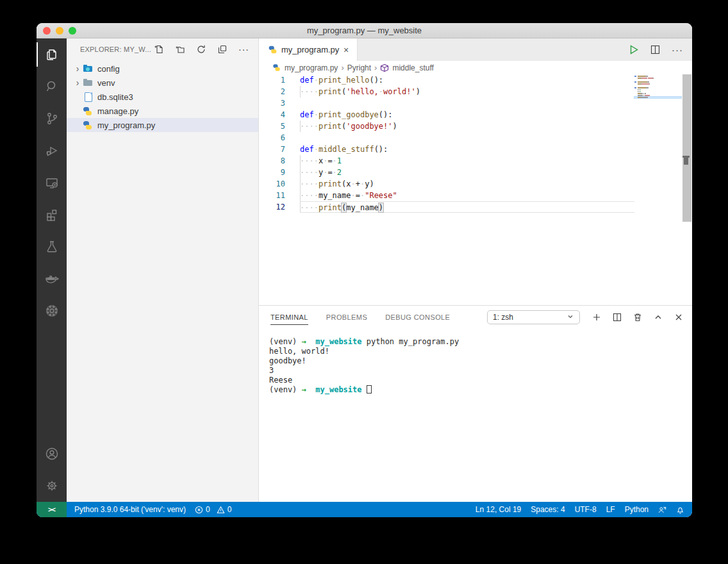  I want to click on more-editor-actions-icon: ···, so click(677, 50).